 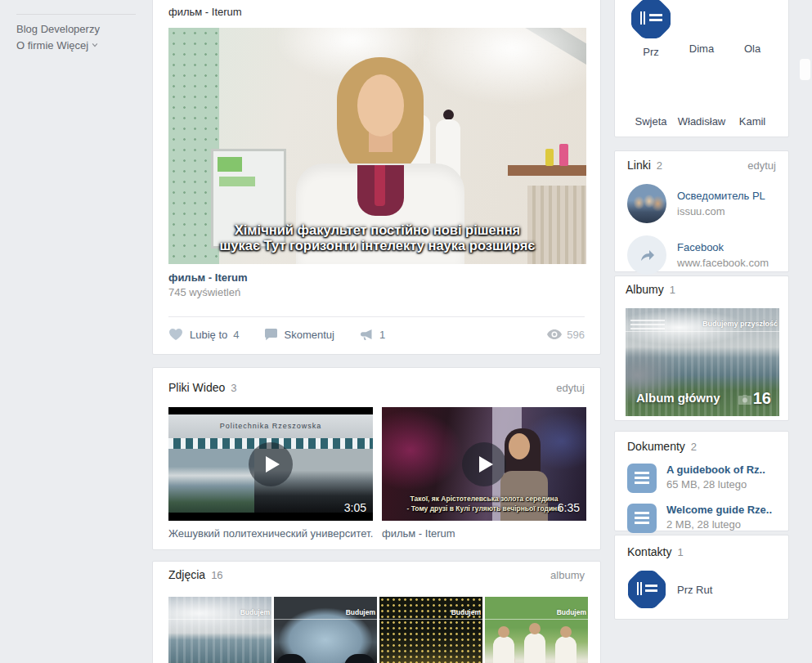 I want to click on album-thumbnail: Budujemy przyszłość Album główny 16, so click(x=702, y=362).